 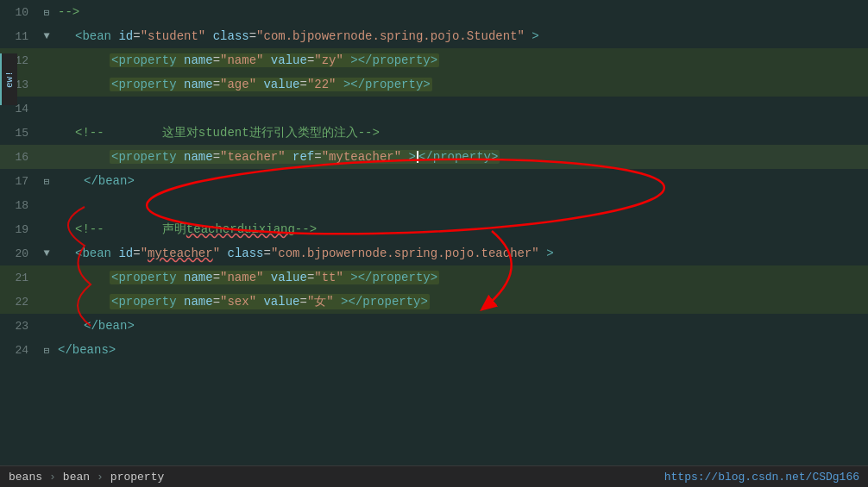 I want to click on breadcrumb-sep-1: ›, so click(x=53, y=478).